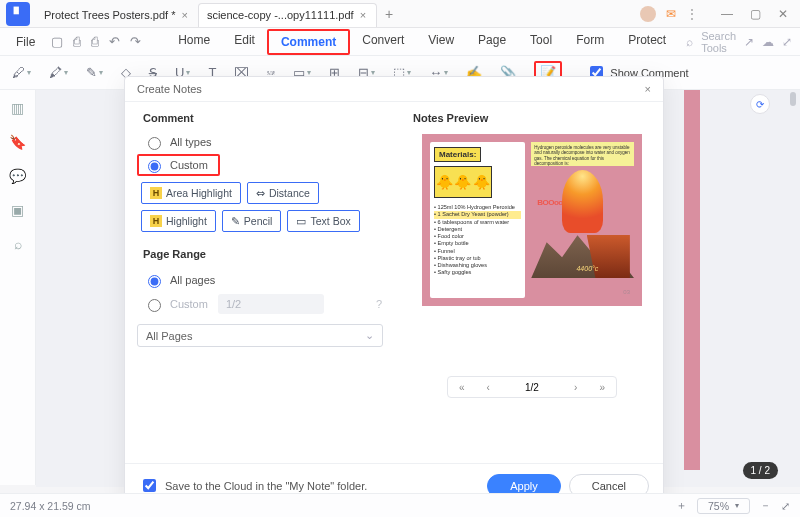  I want to click on preview-heading: Notes Preview, so click(532, 118).